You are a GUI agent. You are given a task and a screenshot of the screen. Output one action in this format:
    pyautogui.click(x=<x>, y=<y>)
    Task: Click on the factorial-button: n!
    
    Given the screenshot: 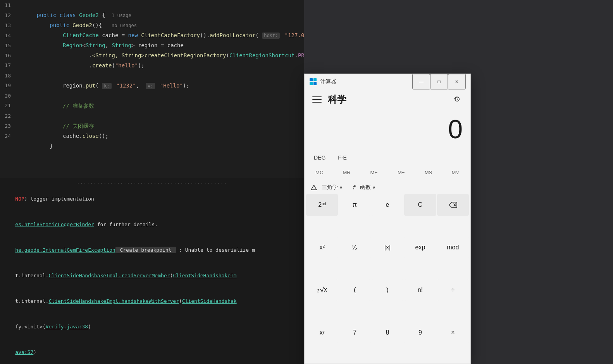 What is the action you would take?
    pyautogui.click(x=420, y=290)
    